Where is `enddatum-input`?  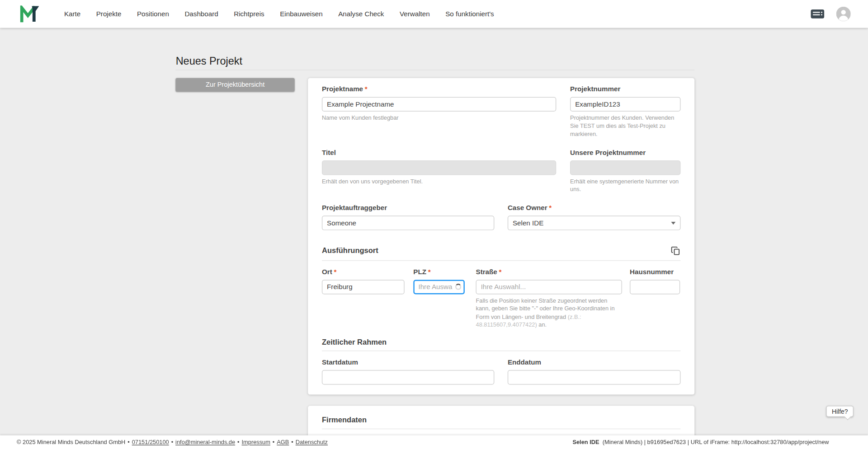 enddatum-input is located at coordinates (594, 378).